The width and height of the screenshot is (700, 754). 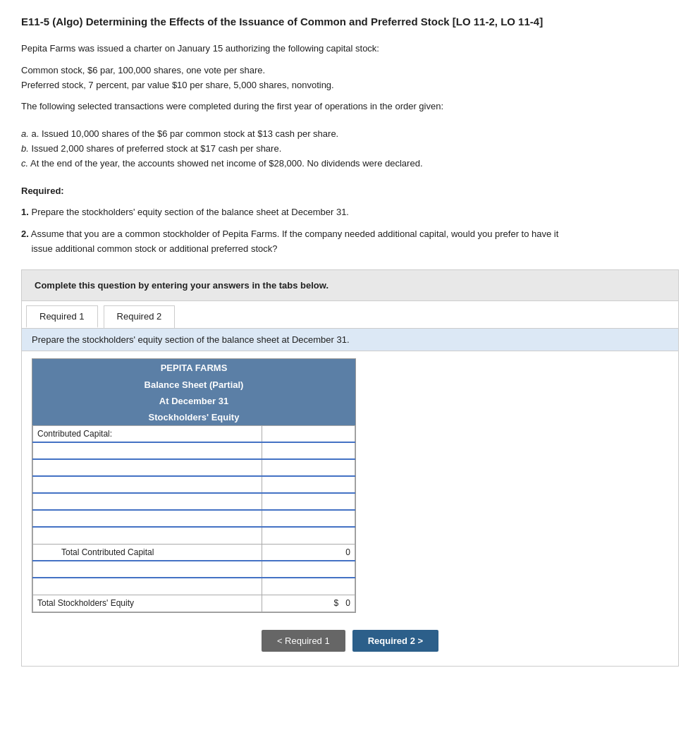 I want to click on table-subtitle2: At December 31, so click(x=194, y=401).